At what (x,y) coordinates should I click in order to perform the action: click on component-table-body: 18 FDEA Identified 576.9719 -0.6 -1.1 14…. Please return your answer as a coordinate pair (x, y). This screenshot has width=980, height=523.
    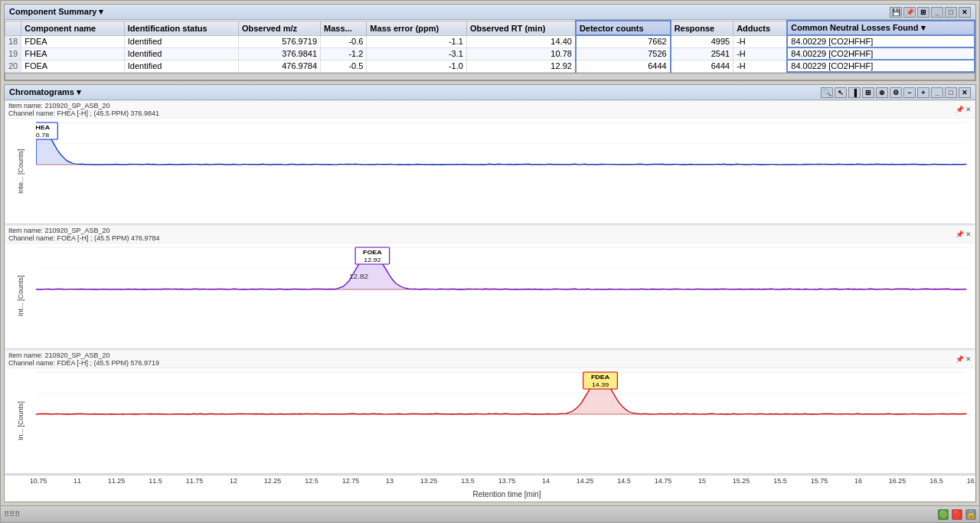
    Looking at the image, I should click on (490, 54).